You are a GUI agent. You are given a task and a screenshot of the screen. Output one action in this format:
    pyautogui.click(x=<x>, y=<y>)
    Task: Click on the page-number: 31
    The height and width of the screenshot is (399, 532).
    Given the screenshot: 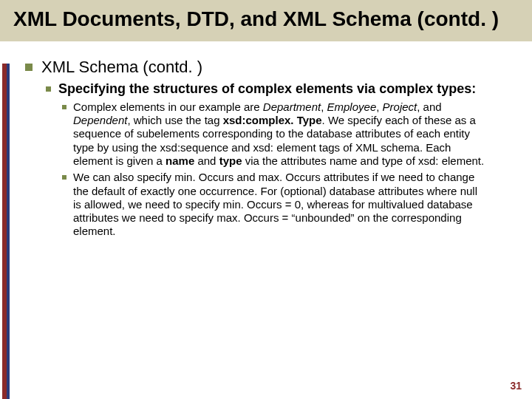 What is the action you would take?
    pyautogui.click(x=516, y=386)
    